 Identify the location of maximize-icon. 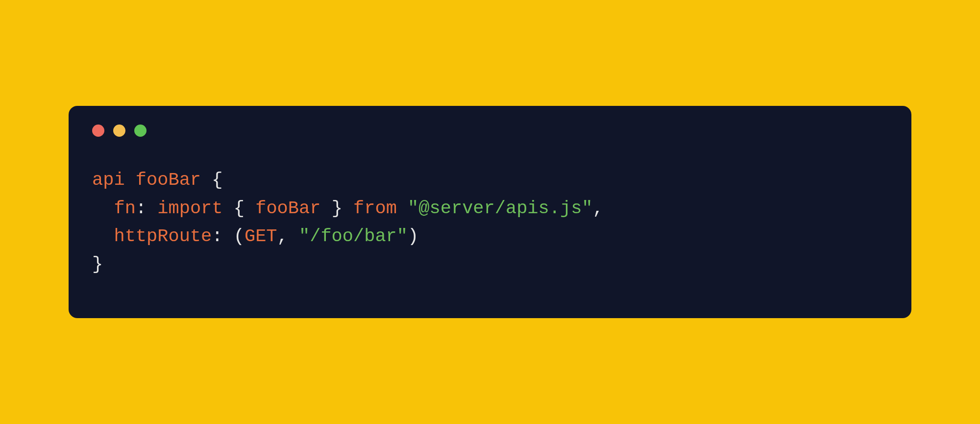
(140, 130).